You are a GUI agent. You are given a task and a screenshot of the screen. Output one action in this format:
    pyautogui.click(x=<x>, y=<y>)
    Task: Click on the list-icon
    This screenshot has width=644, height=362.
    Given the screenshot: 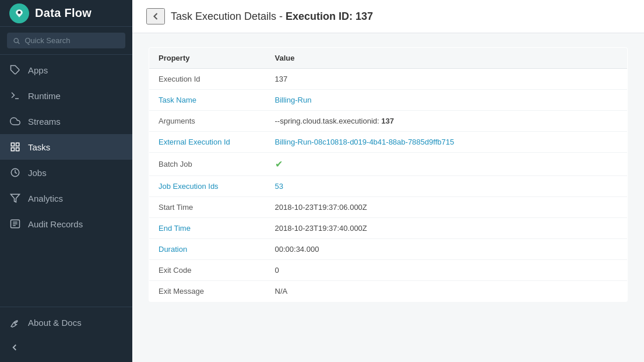 What is the action you would take?
    pyautogui.click(x=15, y=224)
    